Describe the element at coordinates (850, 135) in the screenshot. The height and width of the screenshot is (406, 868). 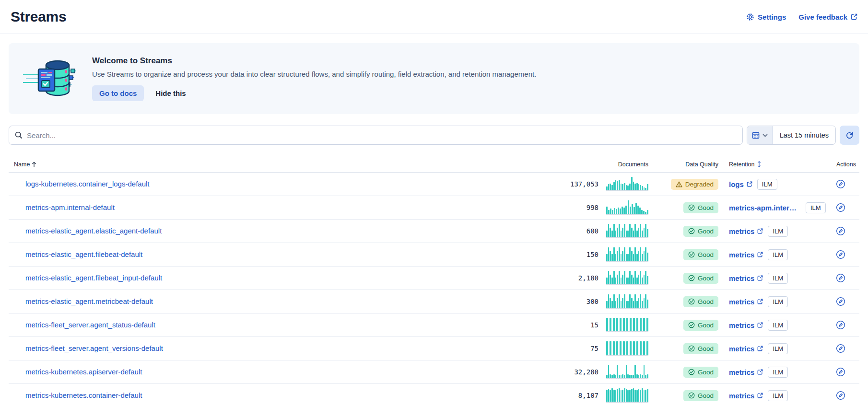
I see `refresh-button` at that location.